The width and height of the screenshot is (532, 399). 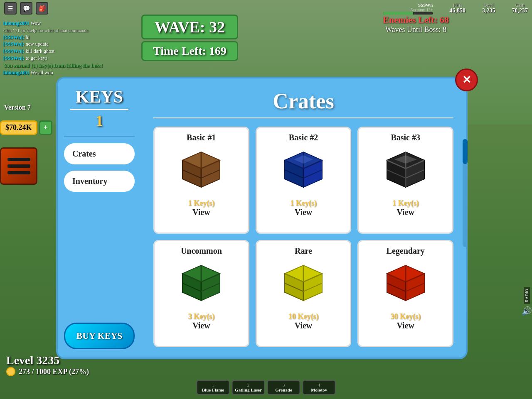 I want to click on crate-card-uncommon: Uncommon 3 Key(s) View, so click(x=201, y=294).